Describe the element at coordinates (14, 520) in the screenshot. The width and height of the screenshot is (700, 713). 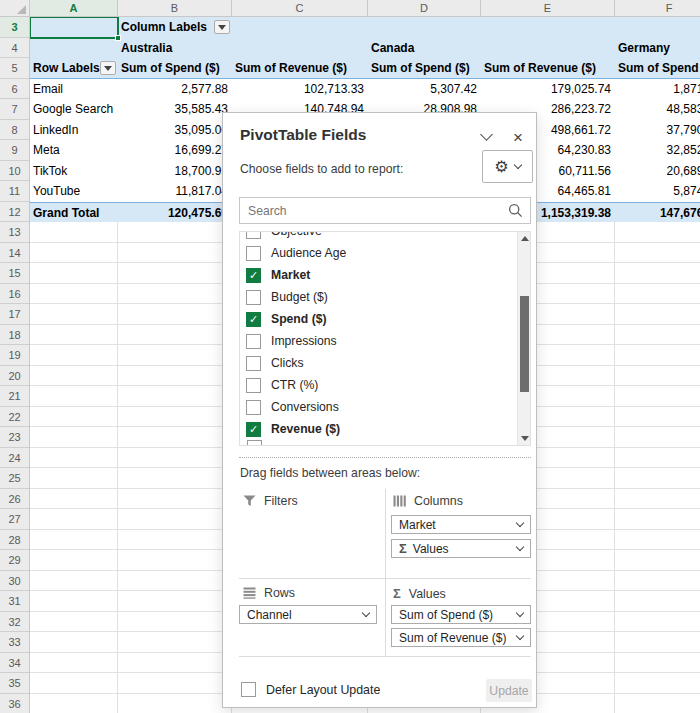
I see `row-header-27: 27` at that location.